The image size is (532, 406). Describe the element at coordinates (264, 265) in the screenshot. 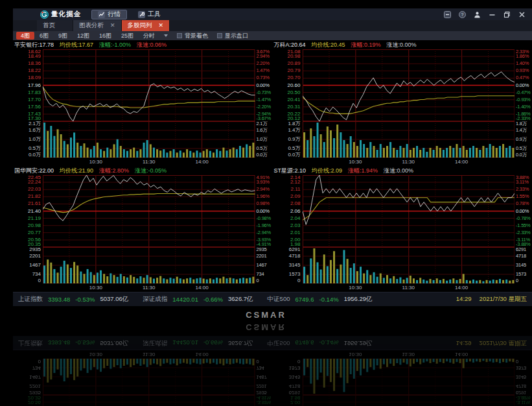

I see `volume-axis-right: 2935220114677340` at that location.